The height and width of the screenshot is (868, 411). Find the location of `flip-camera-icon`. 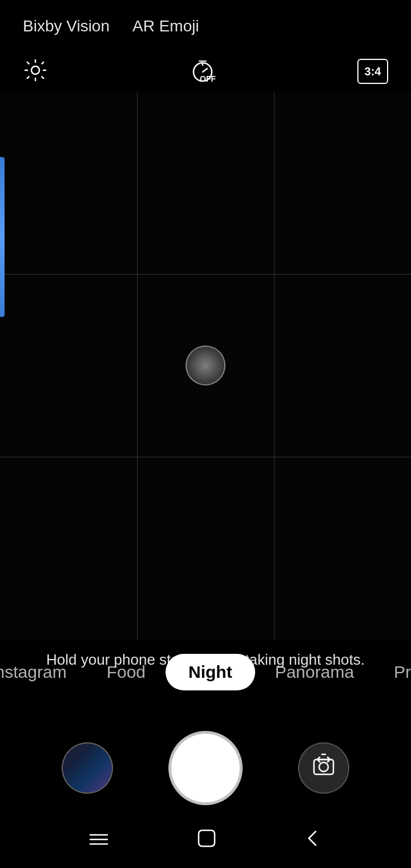

flip-camera-icon is located at coordinates (324, 769).